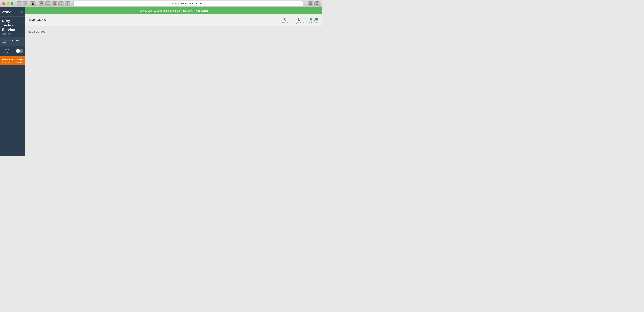 Image resolution: width=644 pixels, height=312 pixels. Describe the element at coordinates (12, 82) in the screenshot. I see `sidebar: diffy ⚙ Diffy Testing Service unknown La…` at that location.